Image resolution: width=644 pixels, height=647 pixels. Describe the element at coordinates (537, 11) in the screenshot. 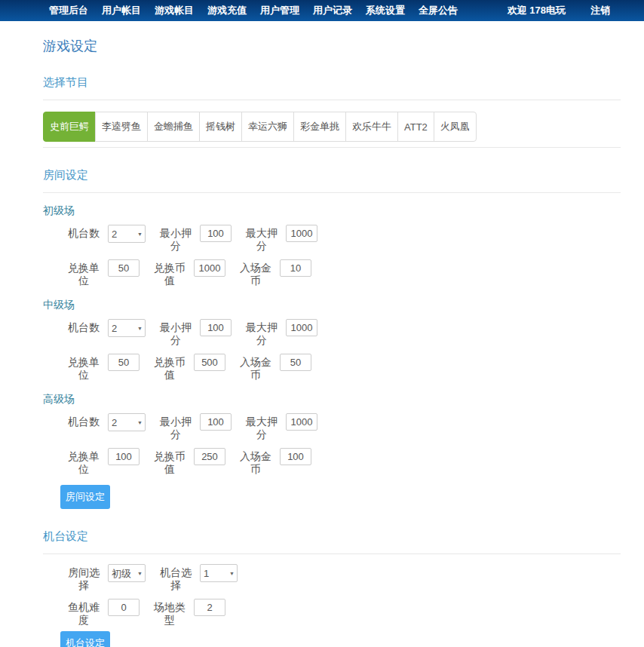

I see `welcome-text: 欢迎 178电玩` at that location.